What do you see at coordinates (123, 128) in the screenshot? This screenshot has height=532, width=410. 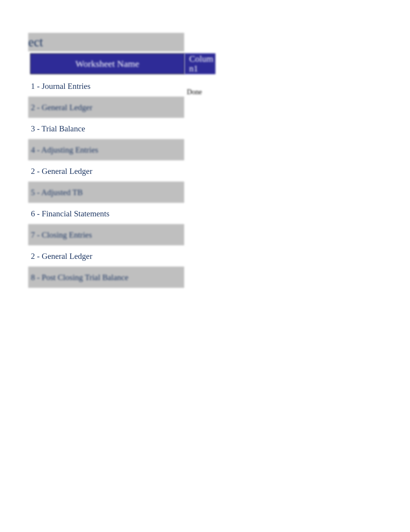 I see `table-row: 3 - Trial Balance` at bounding box center [123, 128].